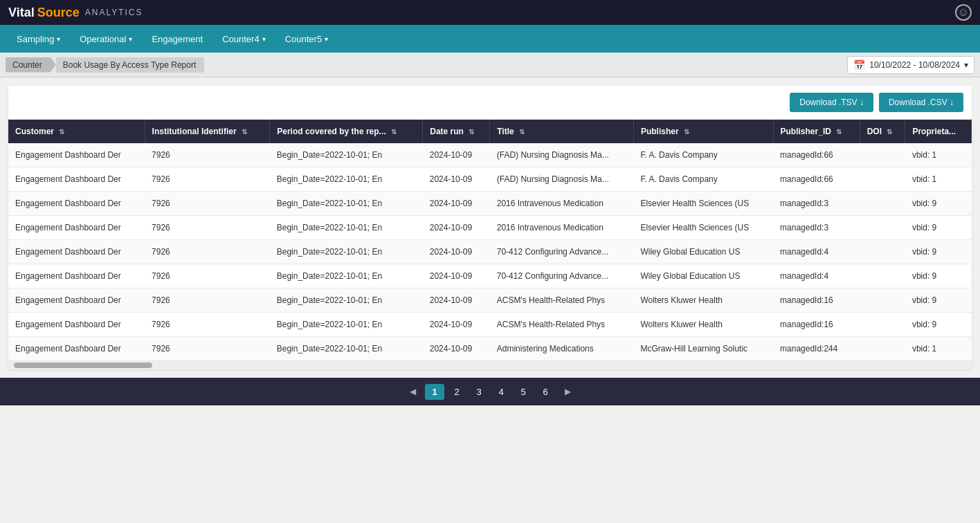 This screenshot has height=523, width=980. I want to click on breadcrumb-right: 📅 10/10/2022 - 10/08/2024 ▾, so click(911, 65).